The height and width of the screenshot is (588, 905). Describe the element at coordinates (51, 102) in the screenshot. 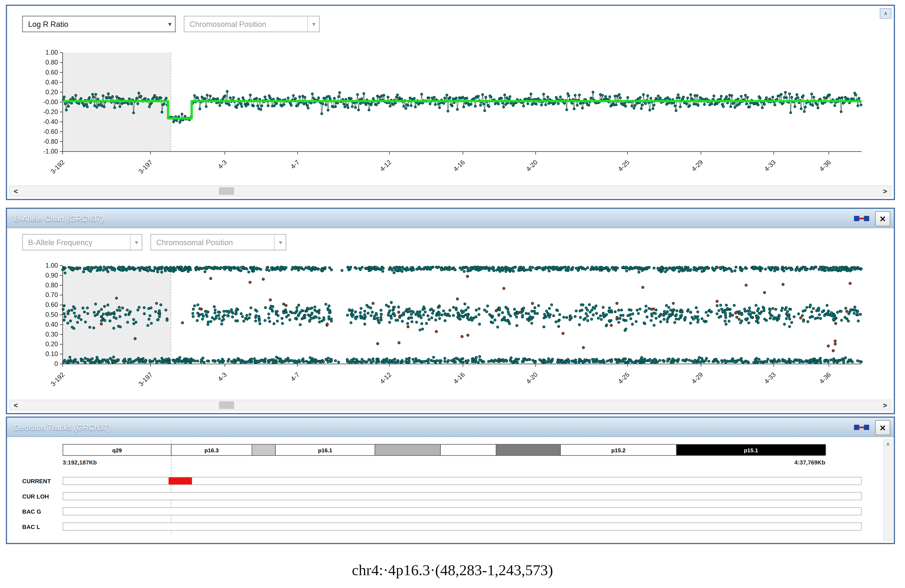

I see `svg-text: -0.00` at that location.